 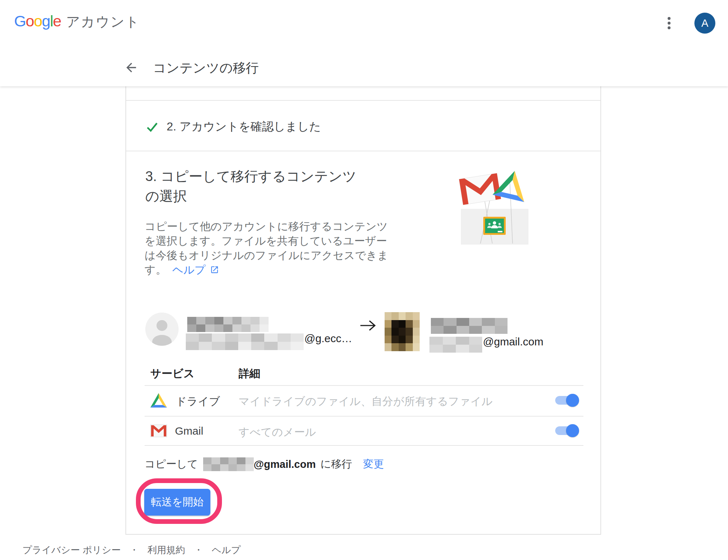 I want to click on service-row-label: Gmail, so click(x=189, y=431).